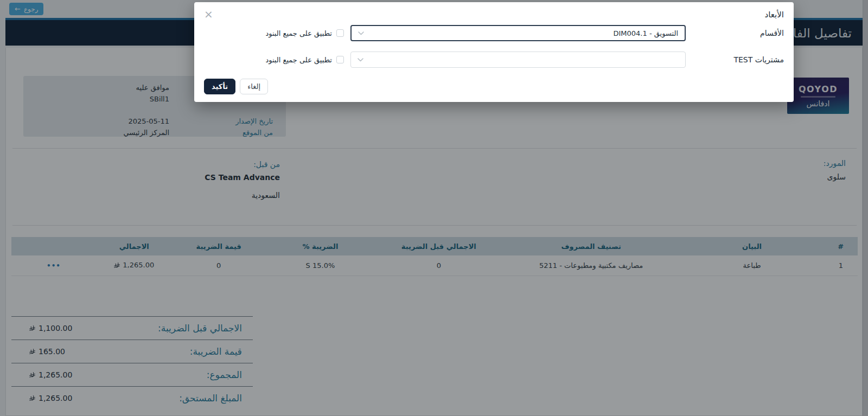 This screenshot has width=868, height=416. Describe the element at coordinates (208, 14) in the screenshot. I see `close-icon: ×` at that location.